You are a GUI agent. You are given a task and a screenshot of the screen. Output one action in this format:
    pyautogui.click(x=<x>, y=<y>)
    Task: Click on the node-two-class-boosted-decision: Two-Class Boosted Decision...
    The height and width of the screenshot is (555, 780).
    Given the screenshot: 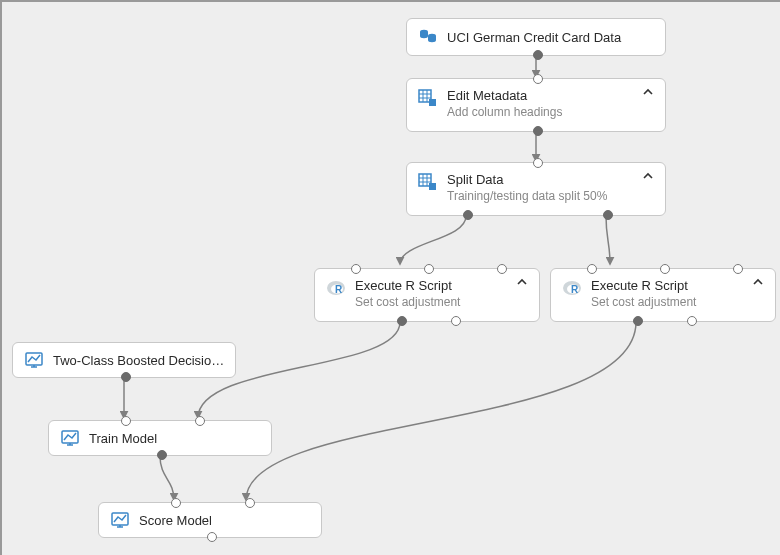 What is the action you would take?
    pyautogui.click(x=124, y=360)
    